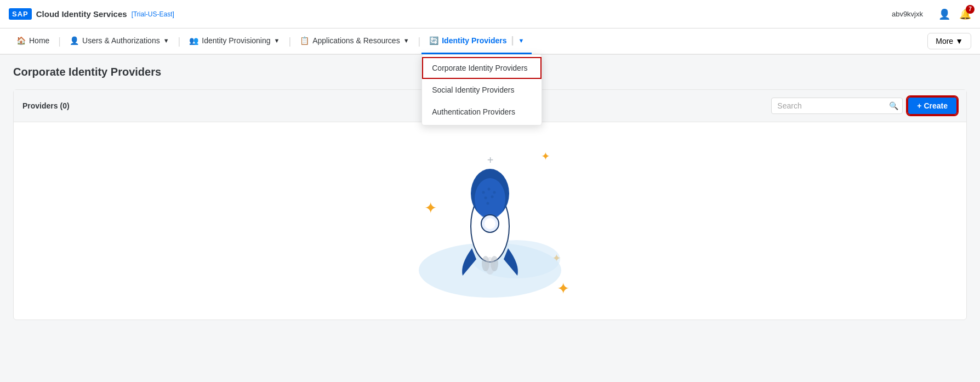  Describe the element at coordinates (490, 226) in the screenshot. I see `rocket-illustration: + ✦ ✦ ✦ ✦` at that location.